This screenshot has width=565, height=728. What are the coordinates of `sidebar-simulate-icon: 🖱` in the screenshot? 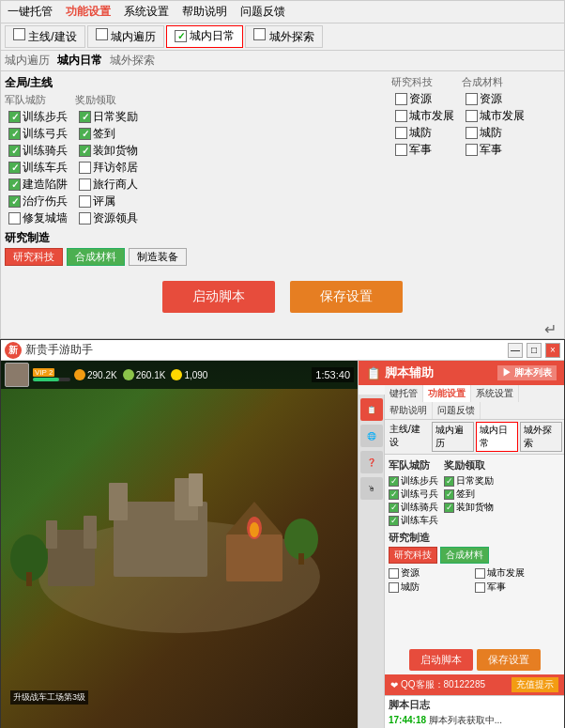 It's located at (372, 488).